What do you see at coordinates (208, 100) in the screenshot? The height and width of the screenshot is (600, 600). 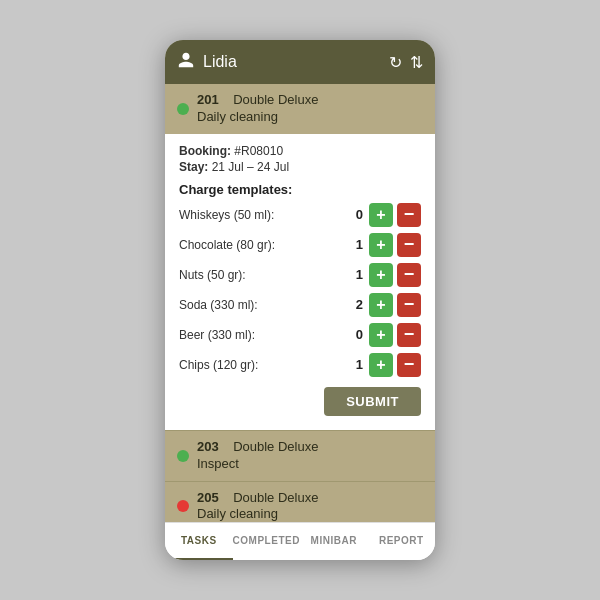 I see `active-room-number: 201` at bounding box center [208, 100].